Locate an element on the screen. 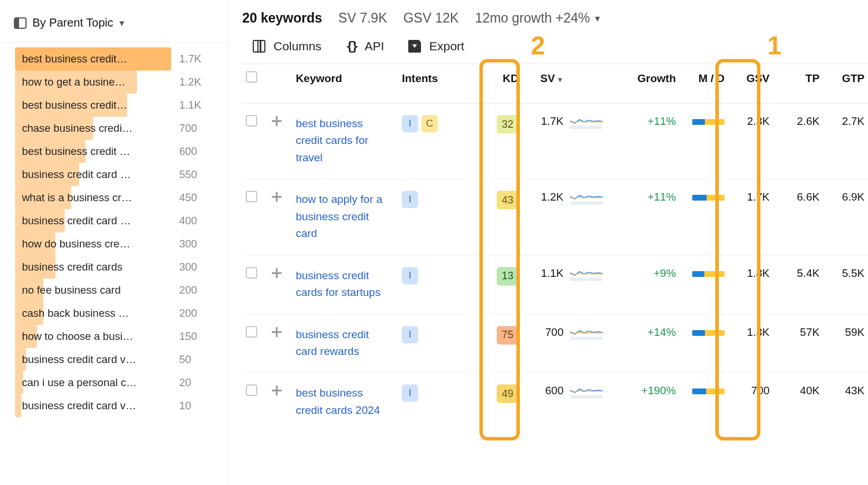  sidebar-topic: business credit card …550 is located at coordinates (116, 175).